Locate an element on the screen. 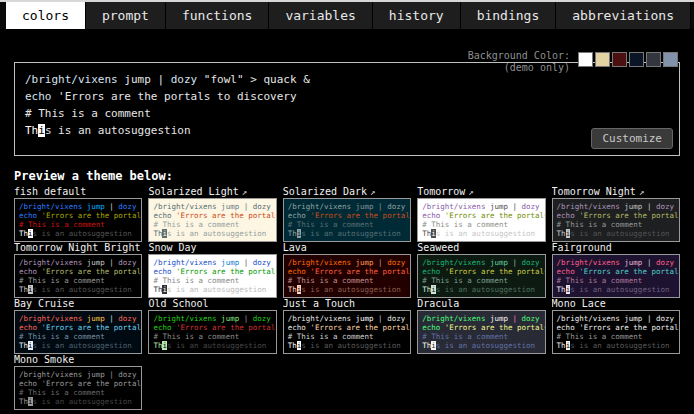 This screenshot has width=694, height=414. theme-card-fish-default: fish default/bright/vixens jump | dozy "… is located at coordinates (78, 214).